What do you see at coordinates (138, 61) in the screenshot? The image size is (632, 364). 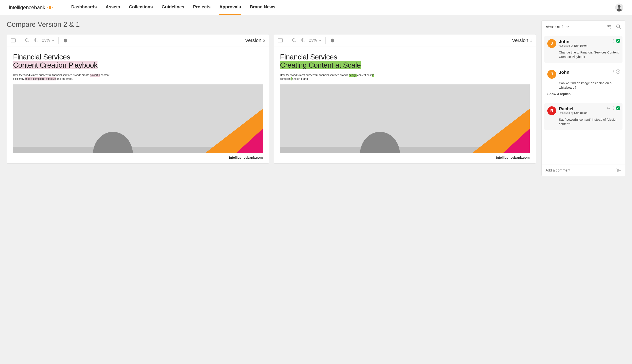 I see `doc-title: Financial Services Content Creation Play…` at bounding box center [138, 61].